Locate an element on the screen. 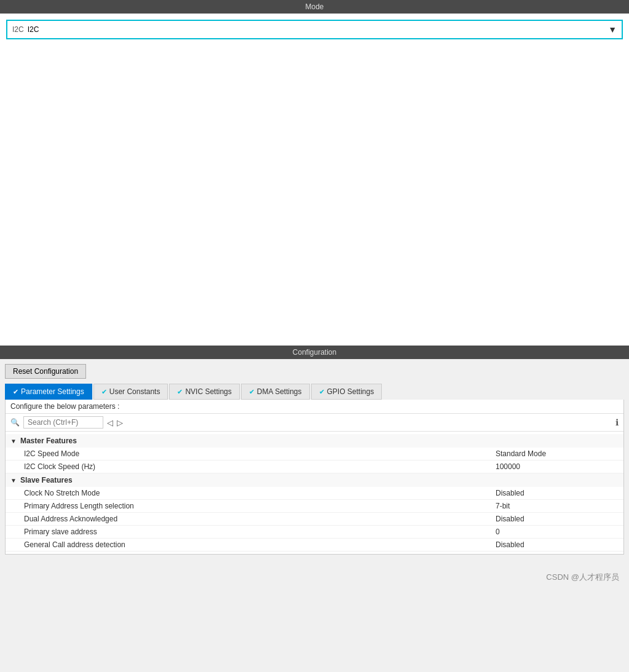  i2c-select-wrapper: I2C I2C ▼ is located at coordinates (315, 30).